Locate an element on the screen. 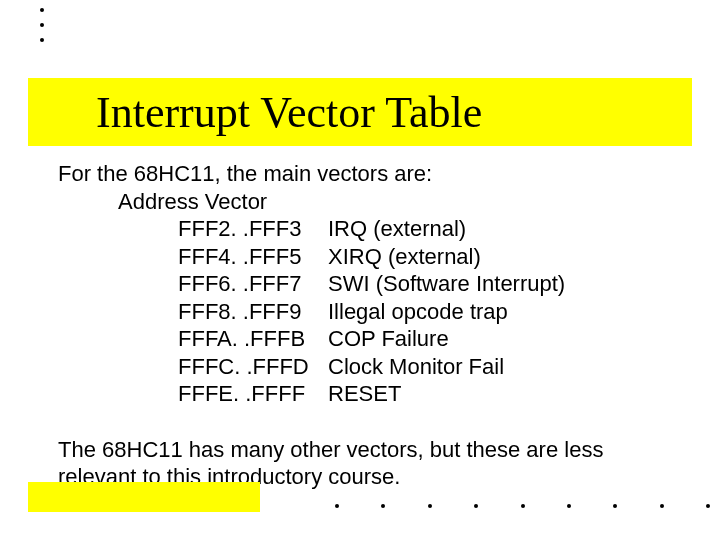 The width and height of the screenshot is (720, 540). table-row: FFFC. .FFFD Clock Monitor Fail is located at coordinates (428, 367).